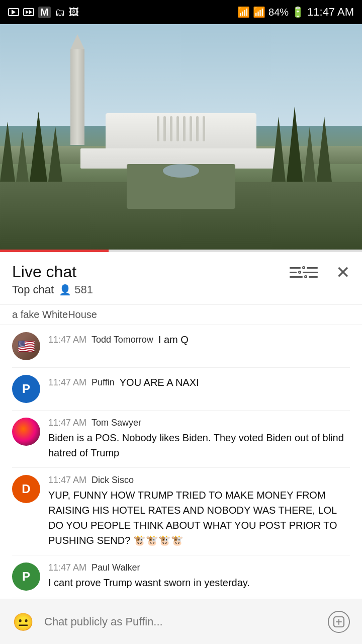  I want to click on live-chat-title: Live chat, so click(52, 272).